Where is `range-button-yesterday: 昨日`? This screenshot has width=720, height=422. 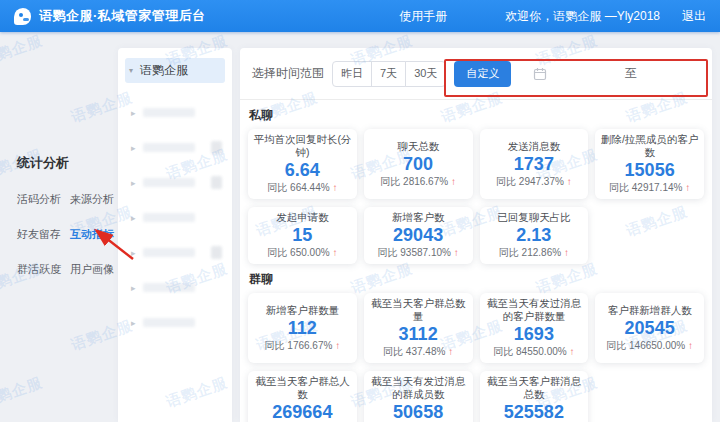 range-button-yesterday: 昨日 is located at coordinates (352, 74).